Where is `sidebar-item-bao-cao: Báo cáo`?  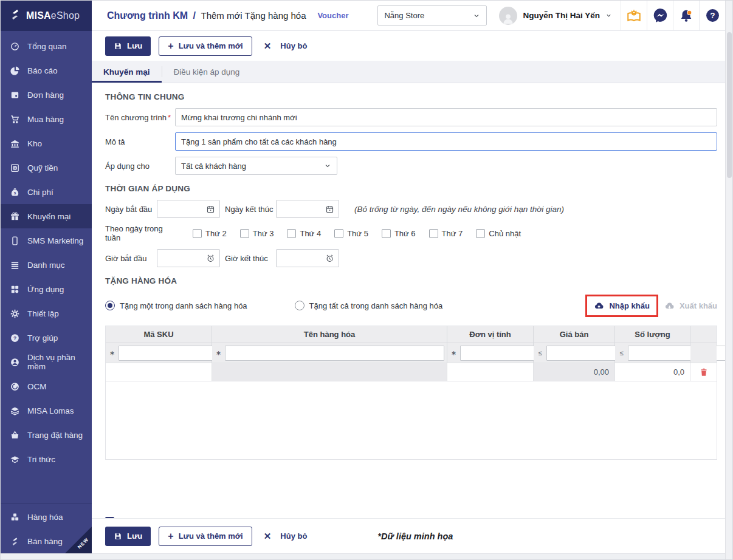 sidebar-item-bao-cao: Báo cáo is located at coordinates (46, 70).